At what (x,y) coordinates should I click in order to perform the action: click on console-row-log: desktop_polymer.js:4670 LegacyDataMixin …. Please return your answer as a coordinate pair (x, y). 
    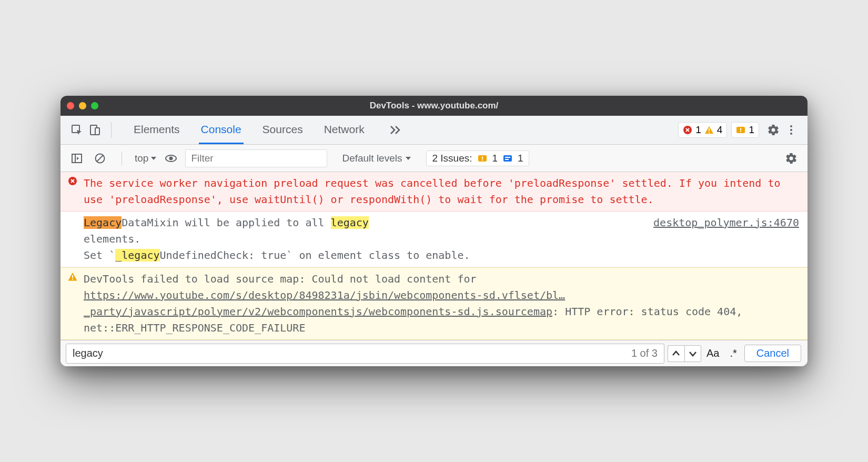
    Looking at the image, I should click on (434, 239).